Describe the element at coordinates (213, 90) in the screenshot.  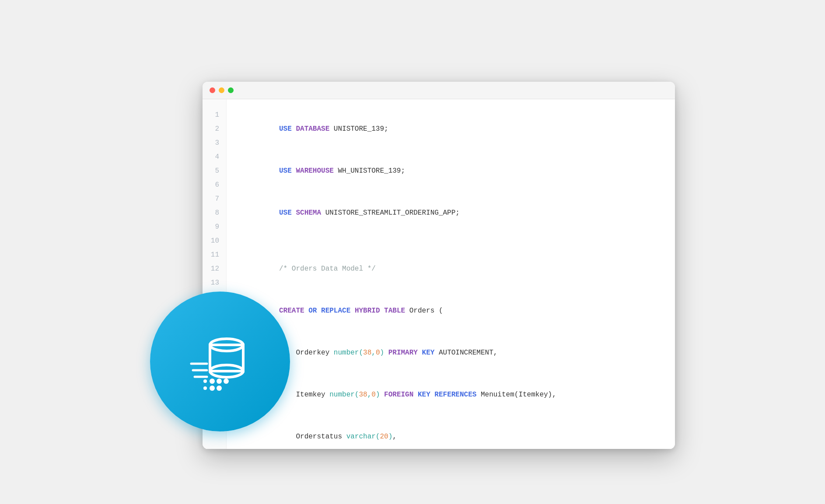
I see `close-button` at that location.